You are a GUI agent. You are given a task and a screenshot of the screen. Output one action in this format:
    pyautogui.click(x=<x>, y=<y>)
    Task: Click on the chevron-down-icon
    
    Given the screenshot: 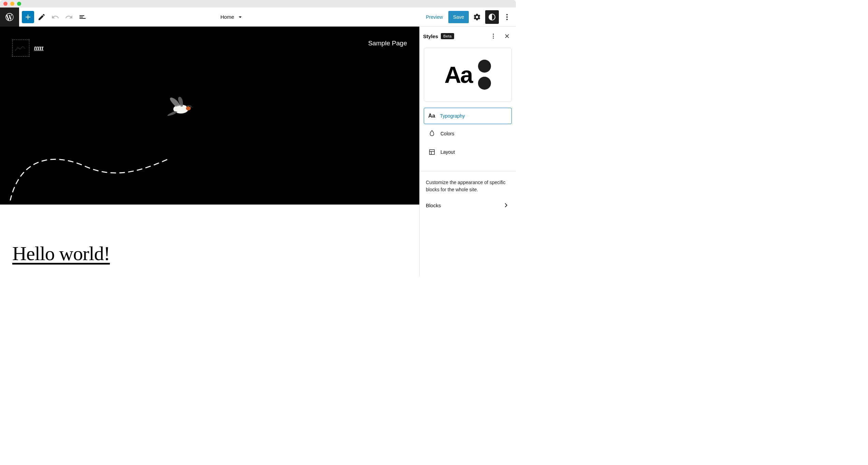 What is the action you would take?
    pyautogui.click(x=240, y=17)
    